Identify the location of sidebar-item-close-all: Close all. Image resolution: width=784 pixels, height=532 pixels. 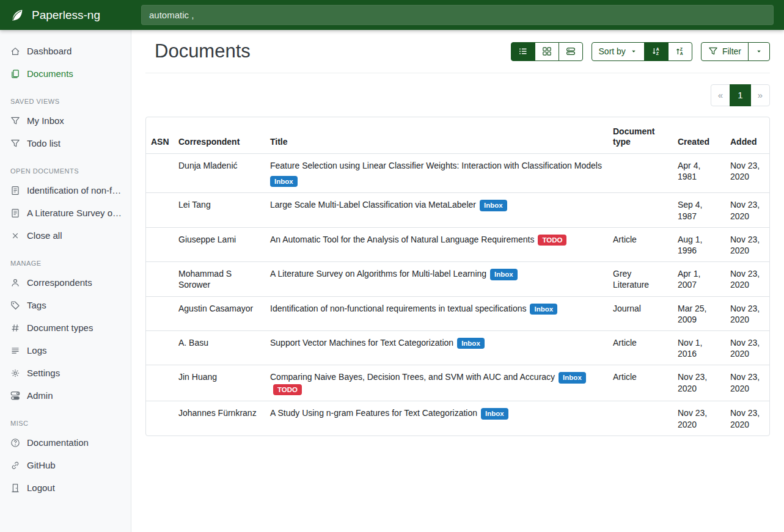
(65, 236).